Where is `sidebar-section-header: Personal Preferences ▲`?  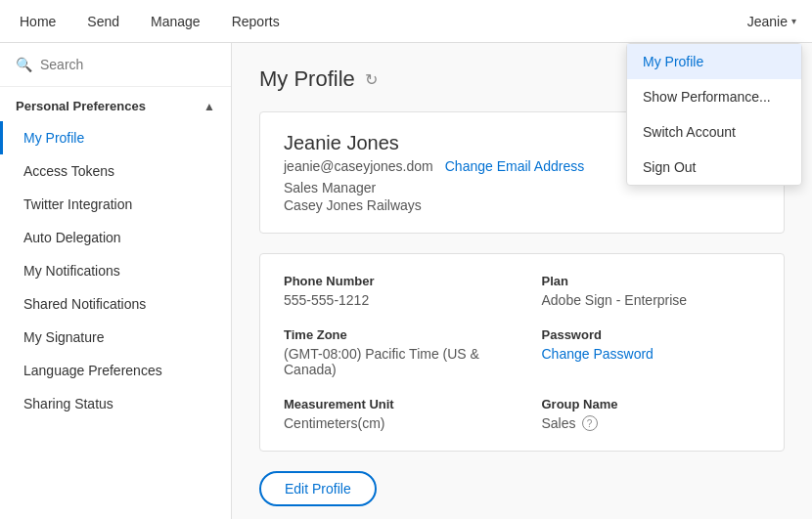 sidebar-section-header: Personal Preferences ▲ is located at coordinates (115, 102).